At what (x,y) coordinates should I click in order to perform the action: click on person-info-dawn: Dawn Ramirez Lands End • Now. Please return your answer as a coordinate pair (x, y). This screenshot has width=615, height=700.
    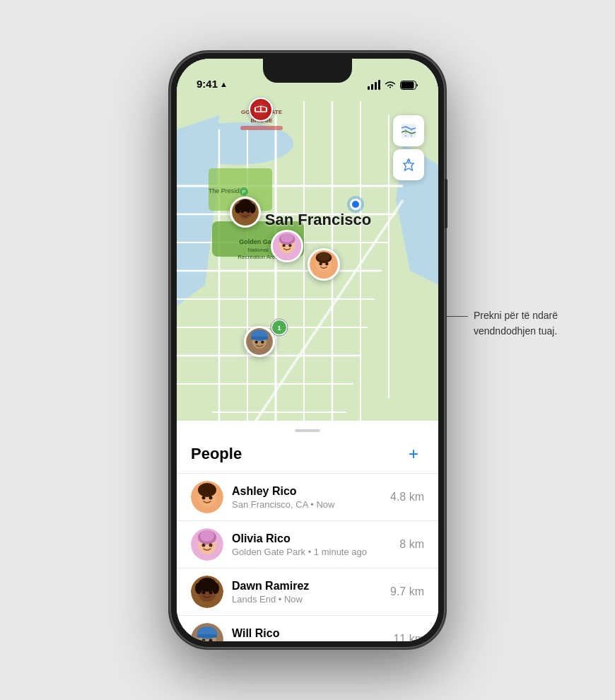
    Looking at the image, I should click on (311, 593).